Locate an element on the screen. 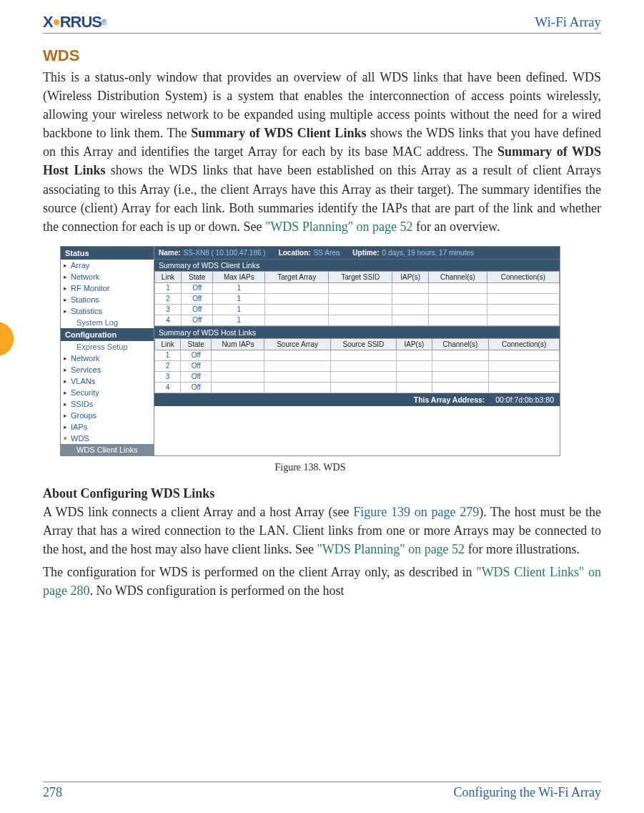  table-row: 3Off1 is located at coordinates (357, 309).